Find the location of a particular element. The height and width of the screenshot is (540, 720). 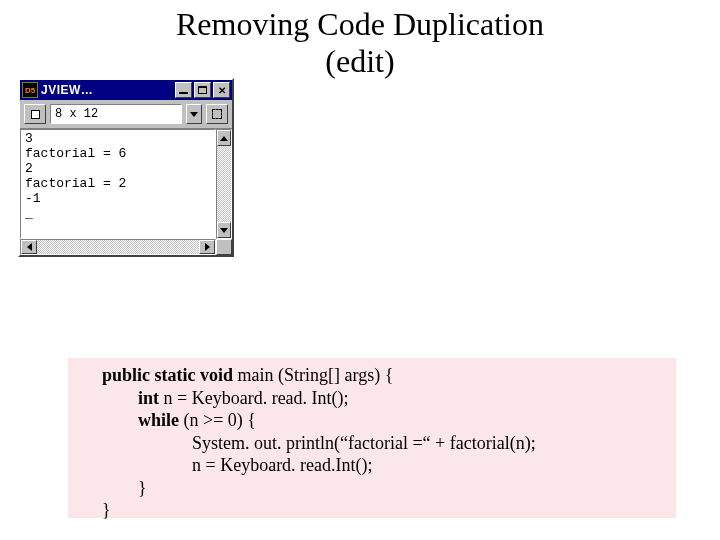

jview-window: D5 JVIEW… ✕ 8 x 12 3 factorial = 6 2 fac… is located at coordinates (126, 168).